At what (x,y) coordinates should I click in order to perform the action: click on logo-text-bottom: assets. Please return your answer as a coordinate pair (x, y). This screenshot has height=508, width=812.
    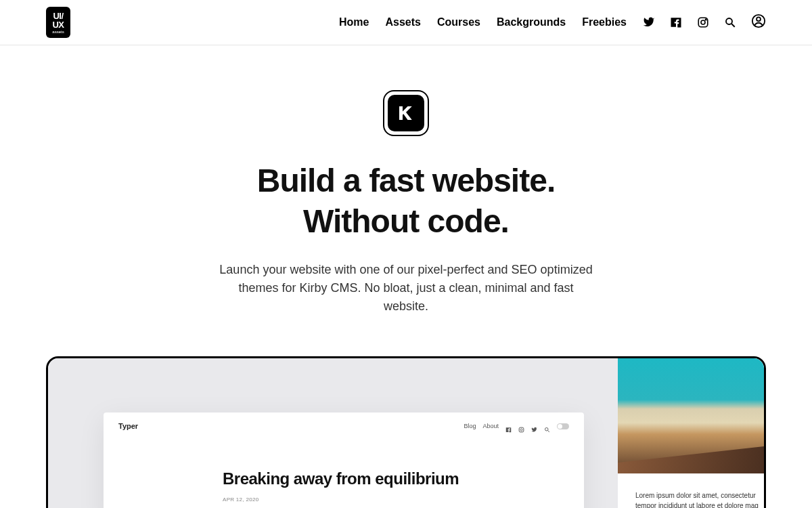
    Looking at the image, I should click on (58, 32).